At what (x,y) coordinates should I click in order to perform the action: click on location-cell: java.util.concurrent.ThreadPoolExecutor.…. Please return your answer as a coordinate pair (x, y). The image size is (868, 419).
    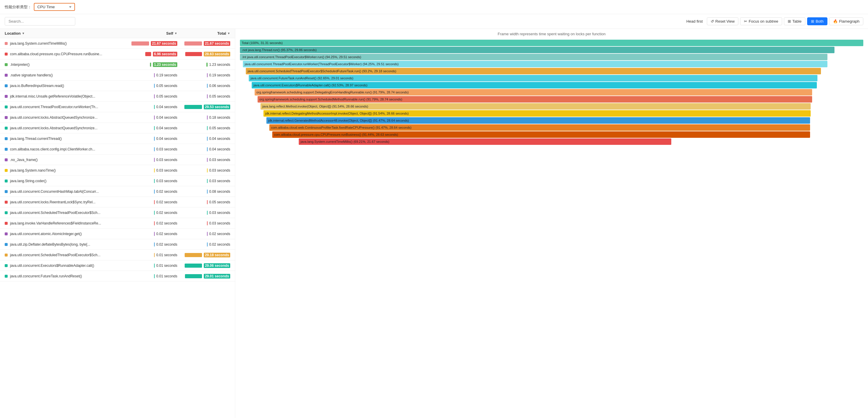
    Looking at the image, I should click on (65, 107).